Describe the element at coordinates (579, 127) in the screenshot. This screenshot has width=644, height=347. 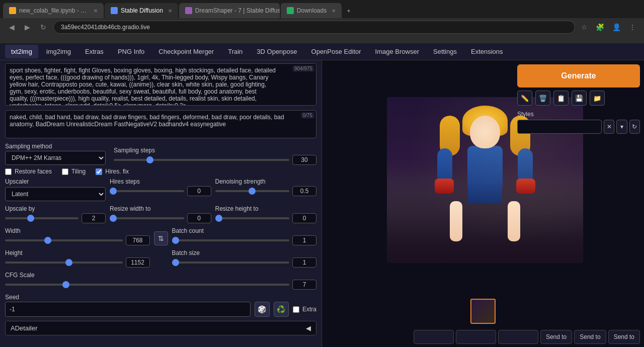
I see `styles-input-row: ✕ ▾ ↻` at that location.